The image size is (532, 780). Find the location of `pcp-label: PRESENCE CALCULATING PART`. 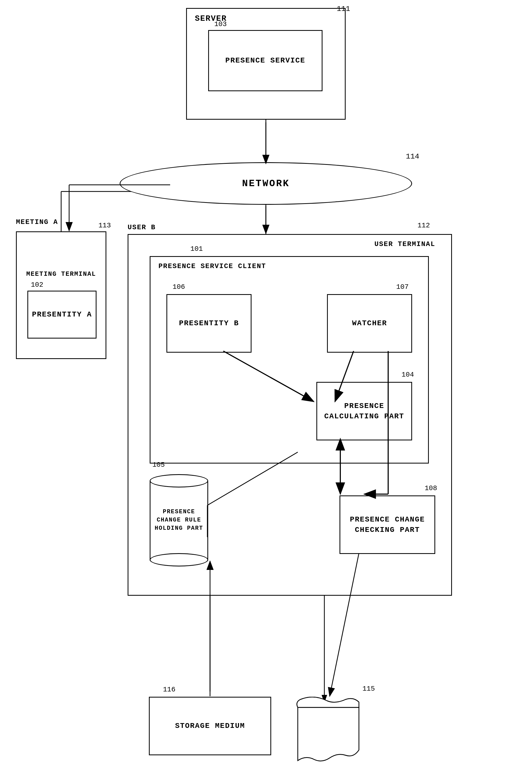

pcp-label: PRESENCE CALCULATING PART is located at coordinates (364, 411).